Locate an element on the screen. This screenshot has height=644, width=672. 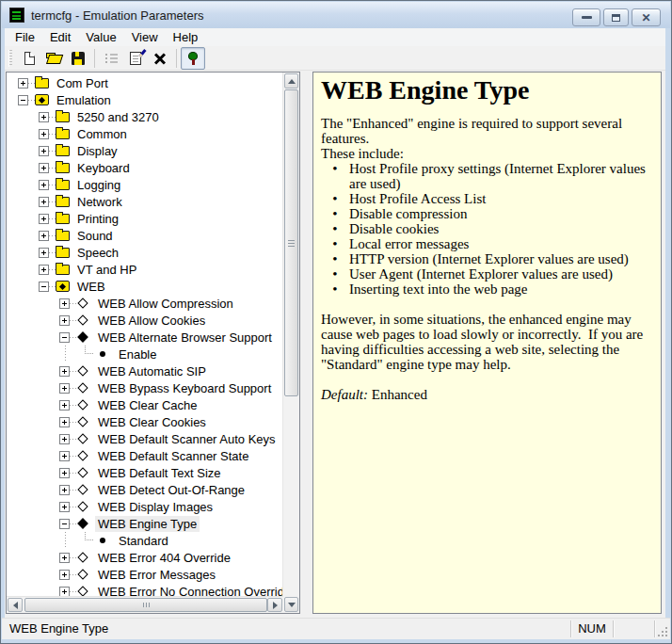
tree-item-enable: Enable is located at coordinates (149, 354).